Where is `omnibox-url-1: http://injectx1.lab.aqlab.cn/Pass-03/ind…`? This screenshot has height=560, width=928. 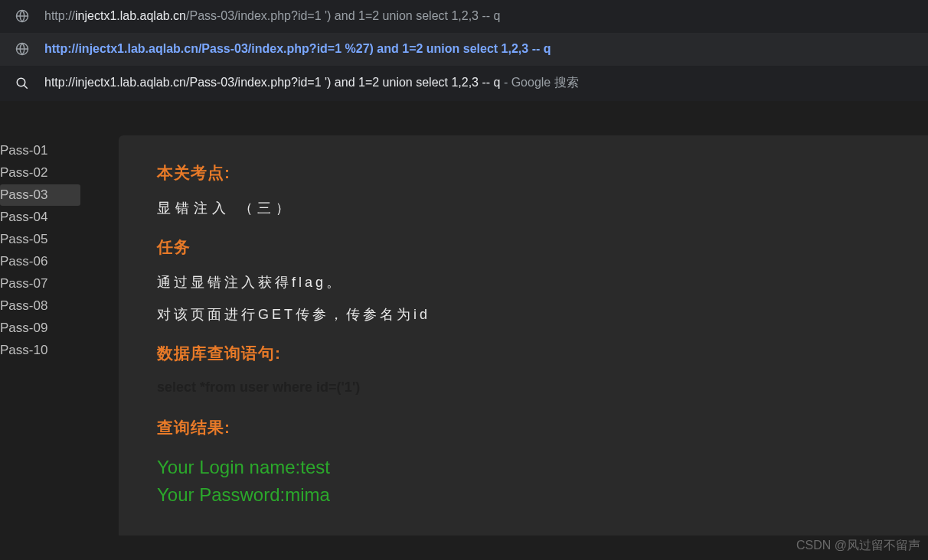 omnibox-url-1: http://injectx1.lab.aqlab.cn/Pass-03/ind… is located at coordinates (273, 16).